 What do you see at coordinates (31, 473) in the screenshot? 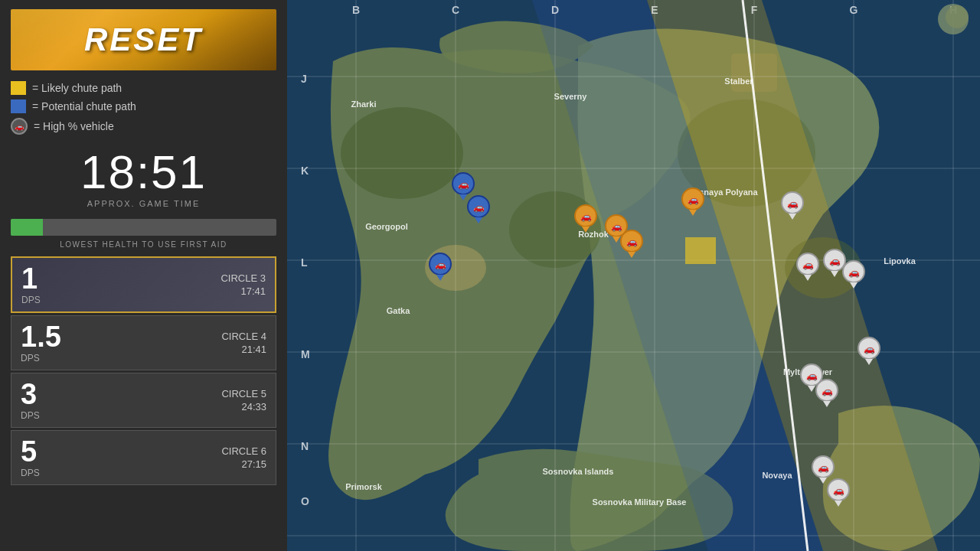
I see `dps-unit-4: DPS` at bounding box center [31, 473].